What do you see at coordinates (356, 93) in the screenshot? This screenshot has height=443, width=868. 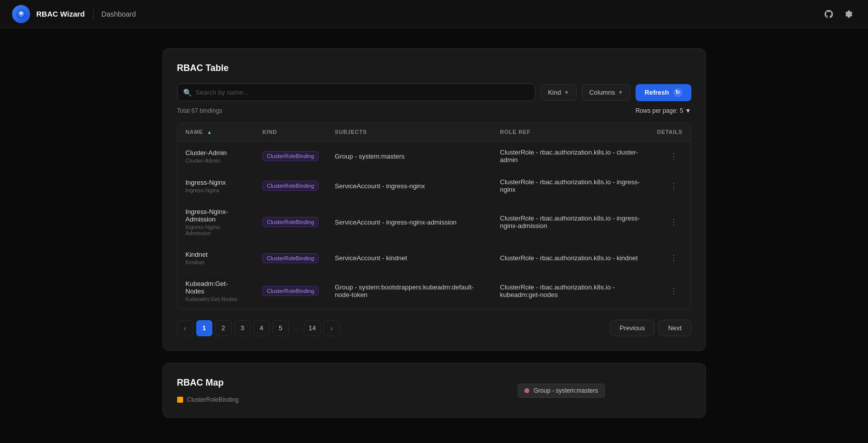 I see `search-input` at bounding box center [356, 93].